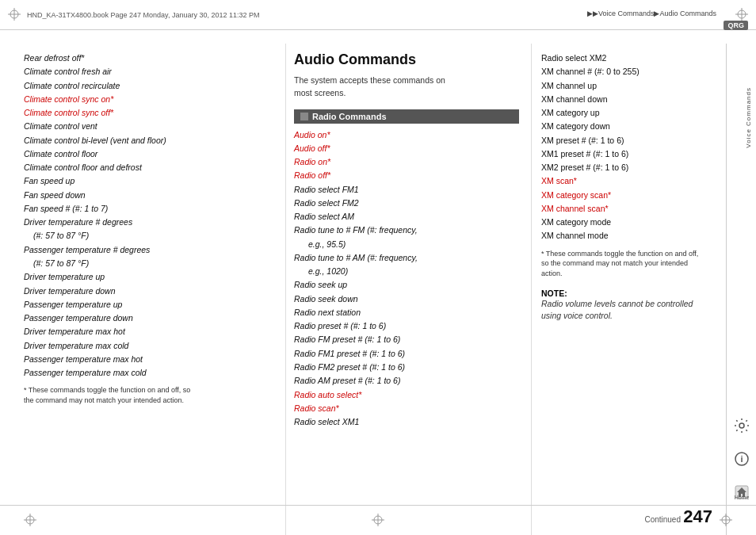 This screenshot has height=535, width=756. What do you see at coordinates (143, 15) in the screenshot?
I see `header-filename: HND_KA-31TX4800.book Page 247 Monday, Ja…` at bounding box center [143, 15].